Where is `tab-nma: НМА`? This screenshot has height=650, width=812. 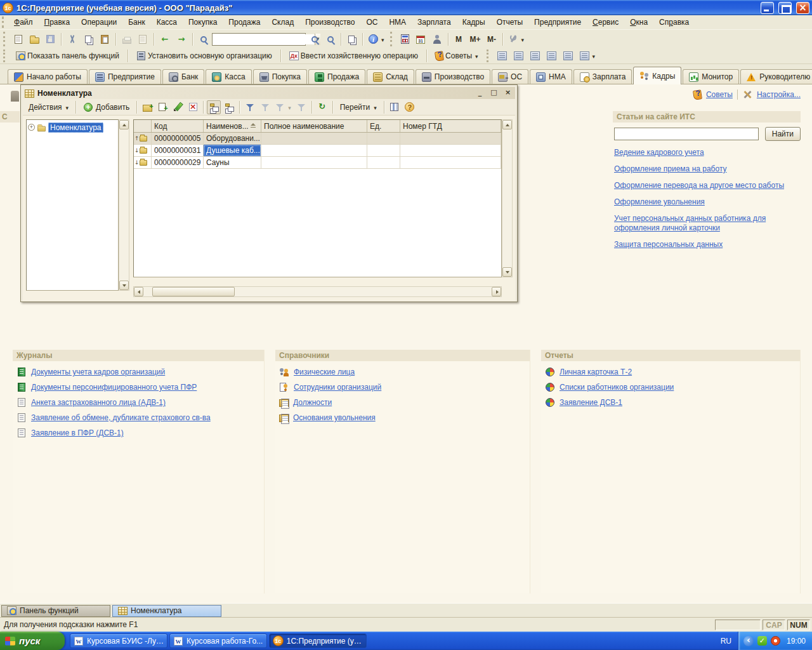
tab-nma: НМА is located at coordinates (551, 76).